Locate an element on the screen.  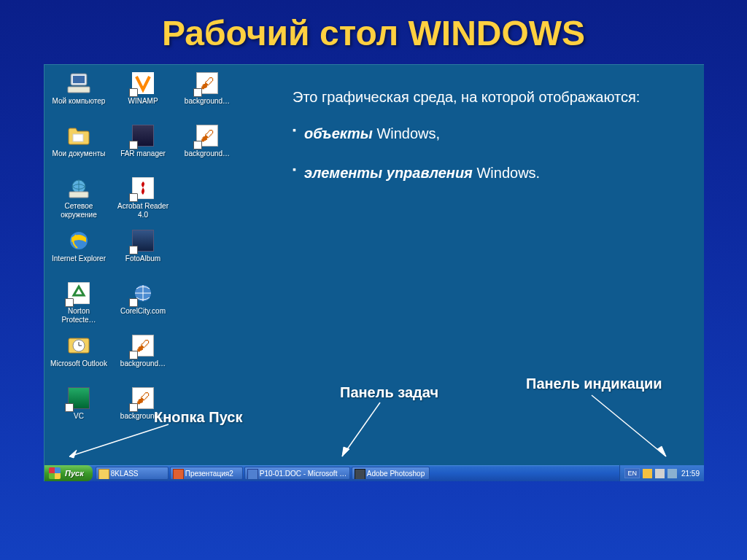
taskbar: Пуск 8KLASS Презентация2 P10-01.DOC - Mi… is located at coordinates (374, 473).